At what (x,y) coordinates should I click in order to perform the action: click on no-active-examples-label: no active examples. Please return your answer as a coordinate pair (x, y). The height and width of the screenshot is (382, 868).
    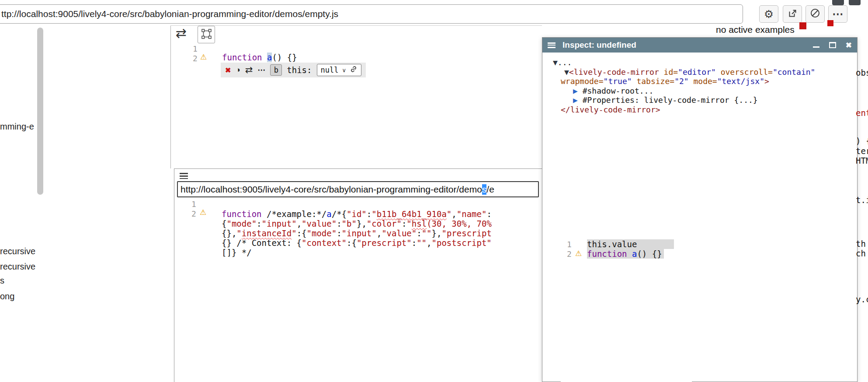
    Looking at the image, I should click on (755, 30).